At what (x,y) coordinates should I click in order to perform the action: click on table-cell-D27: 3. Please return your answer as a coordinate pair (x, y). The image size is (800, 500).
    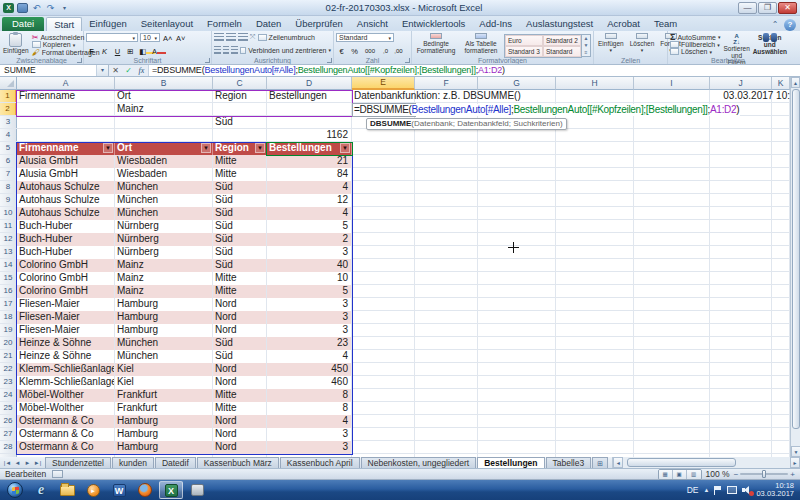
    Looking at the image, I should click on (310, 434).